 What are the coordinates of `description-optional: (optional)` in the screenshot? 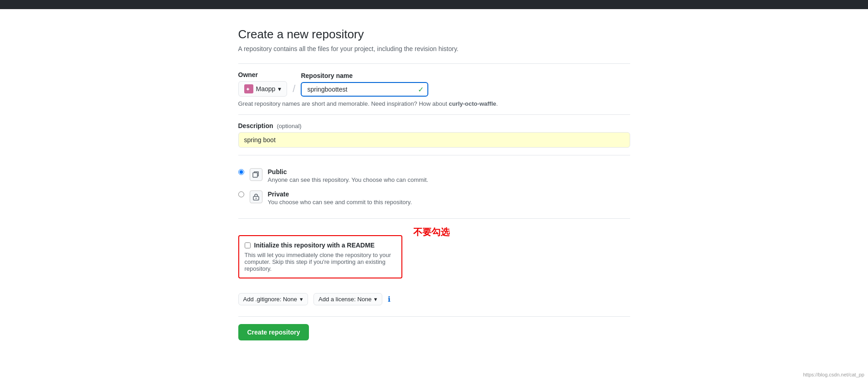 It's located at (289, 126).